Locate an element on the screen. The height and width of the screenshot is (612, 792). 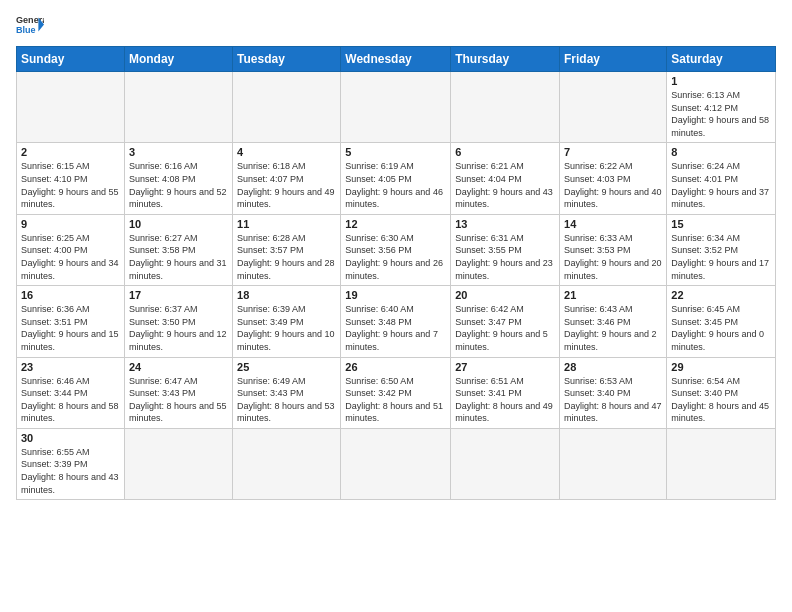
calendar-cell: 20Sunrise: 6:42 AM Sunset: 3:47 PM Dayli… is located at coordinates (506, 322).